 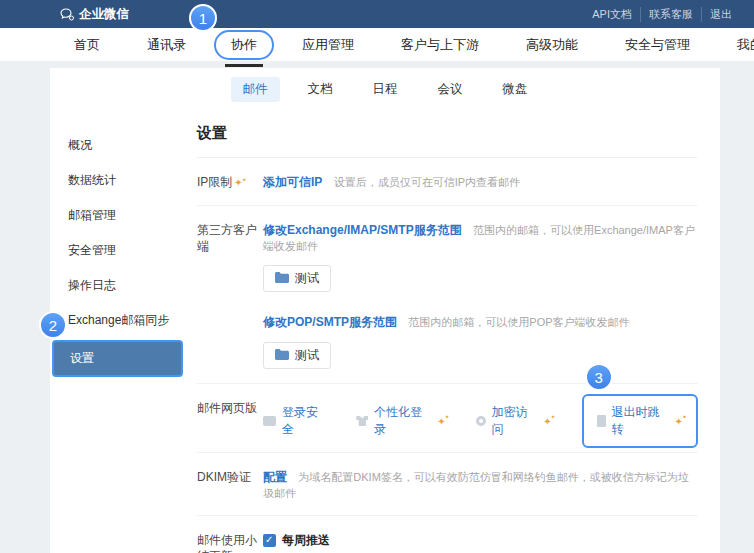 I want to click on add-trusted-ip-link: 添加可信IP, so click(x=292, y=182).